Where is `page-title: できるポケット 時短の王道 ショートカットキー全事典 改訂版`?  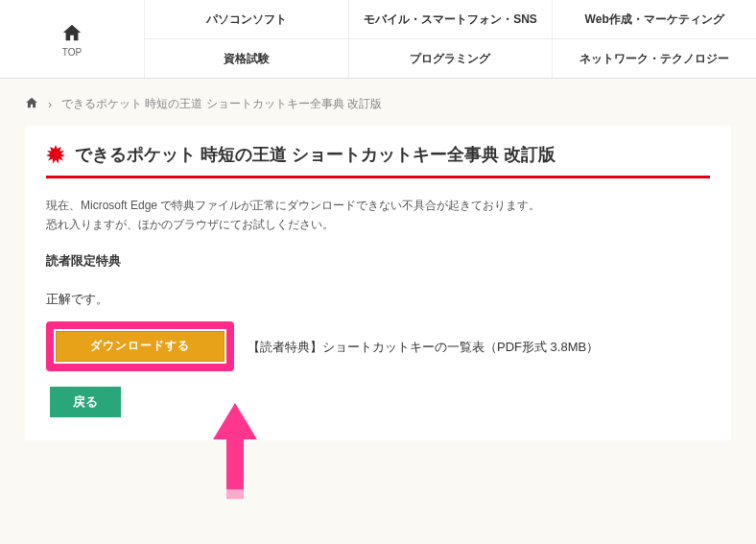
page-title: できるポケット 時短の王道 ショートカットキー全事典 改訂版 is located at coordinates (315, 154).